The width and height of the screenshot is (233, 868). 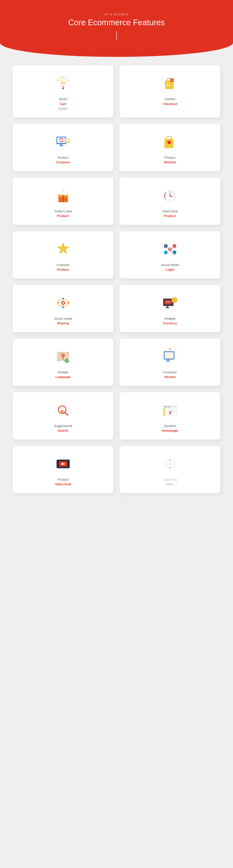 I want to click on upcoming-bold: More, so click(x=170, y=485).